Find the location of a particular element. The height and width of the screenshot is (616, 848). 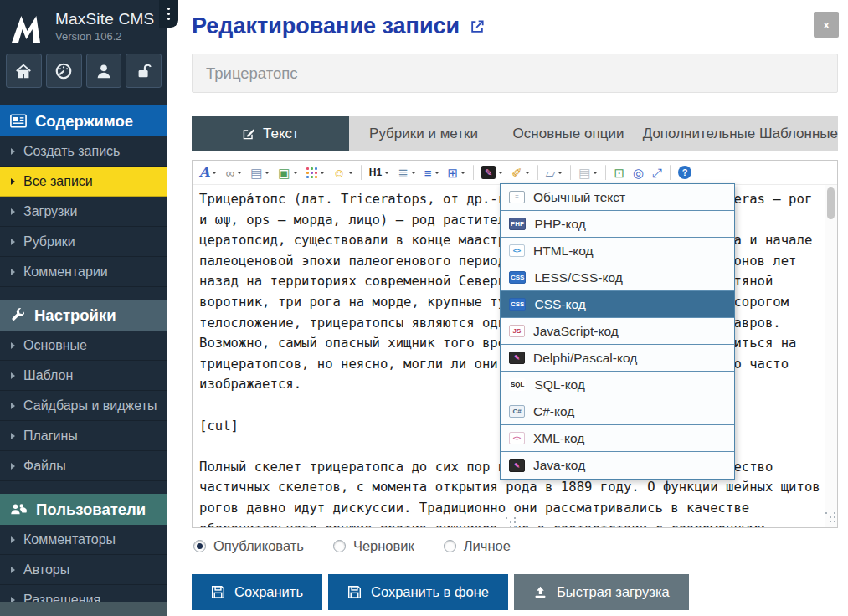

menu-item-java: ✎ Java-код is located at coordinates (618, 465).